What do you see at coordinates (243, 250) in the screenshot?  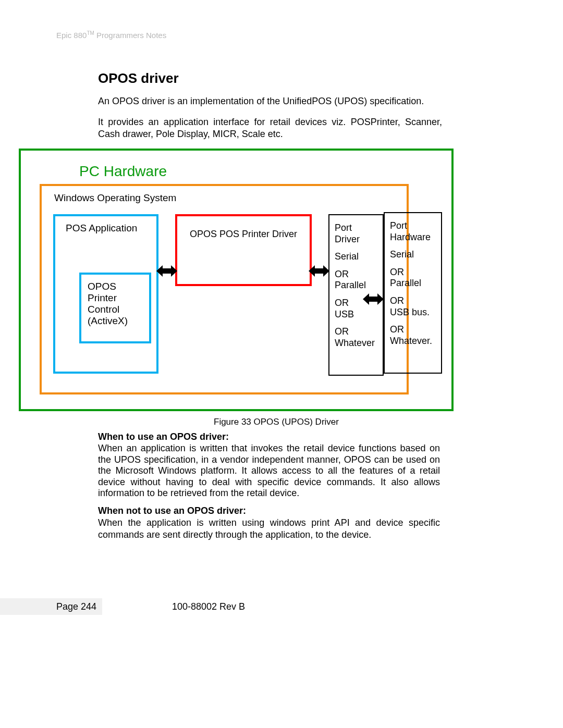 I see `opos-pos-printer-driver-box: OPOS POS Printer Driver` at bounding box center [243, 250].